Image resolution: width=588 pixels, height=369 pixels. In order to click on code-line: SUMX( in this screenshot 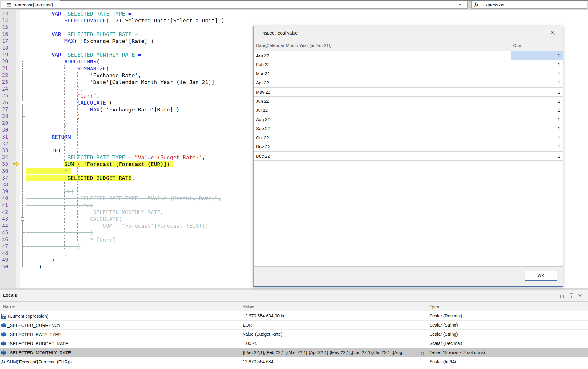, I will do `click(60, 205)`.